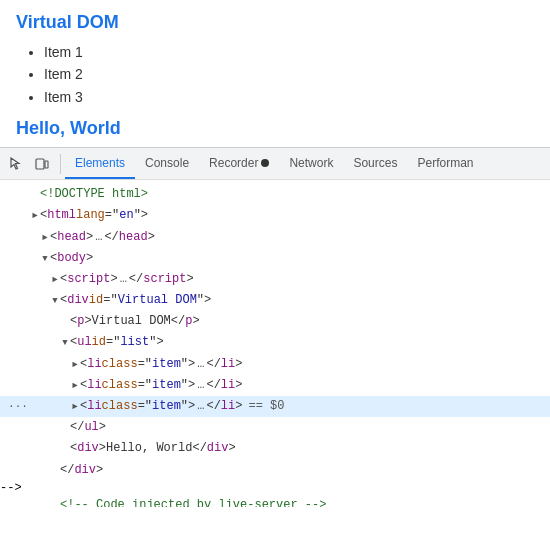 The height and width of the screenshot is (546, 550). Describe the element at coordinates (100, 164) in the screenshot. I see `tab-elements: Elements` at that location.